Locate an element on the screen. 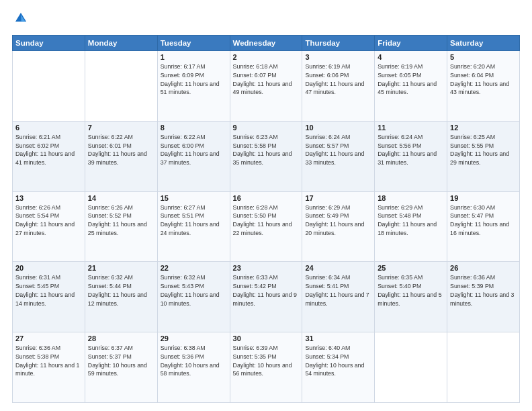  cell-info: Sunrise: 6:26 AM Sunset: 5:52 PM Dayligh… is located at coordinates (121, 220).